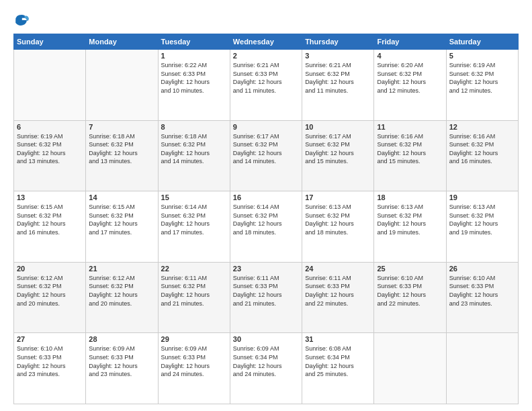 The height and width of the screenshot is (411, 532). I want to click on calendar-cell: 5Sunrise: 6:19 AM Sunset: 6:32 PM Daylig…, so click(482, 85).